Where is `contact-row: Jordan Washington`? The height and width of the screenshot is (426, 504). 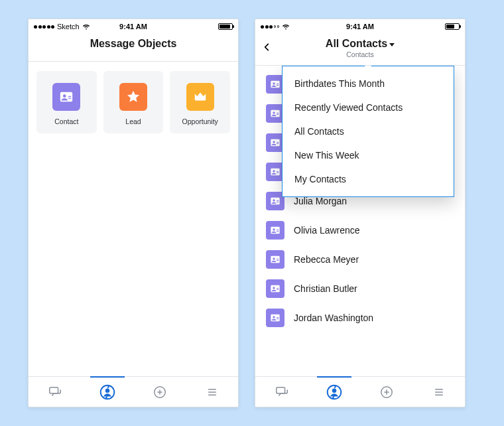 contact-row: Jordan Washington is located at coordinates (360, 318).